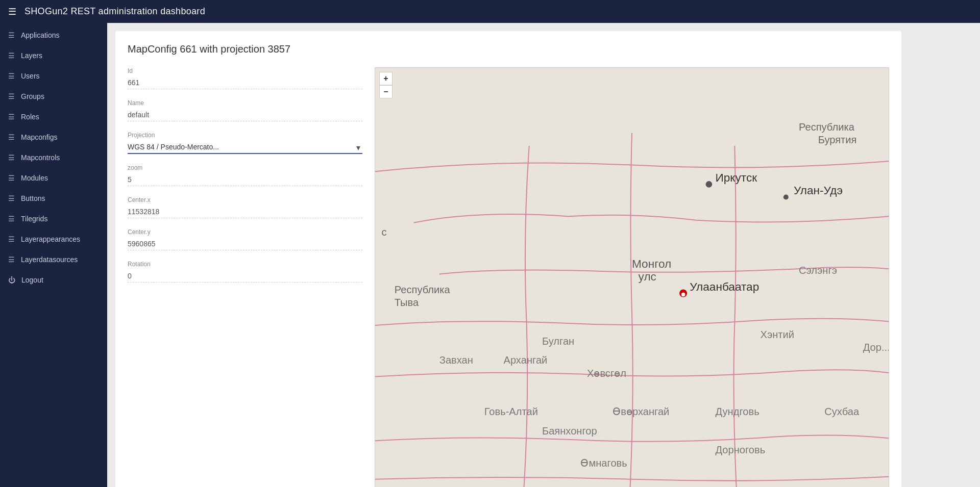  Describe the element at coordinates (54, 178) in the screenshot. I see `sidebar-item-modules: ☰ Modules` at that location.